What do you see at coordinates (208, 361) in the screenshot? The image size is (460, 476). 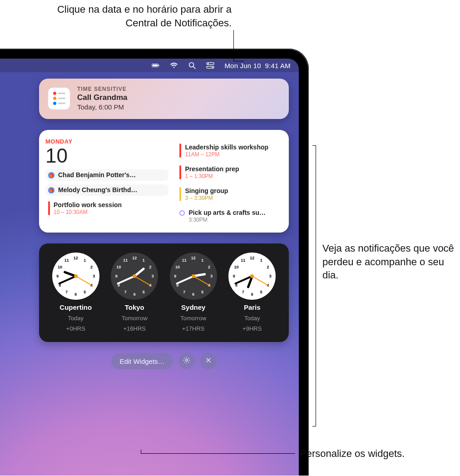 I see `close-icon` at bounding box center [208, 361].